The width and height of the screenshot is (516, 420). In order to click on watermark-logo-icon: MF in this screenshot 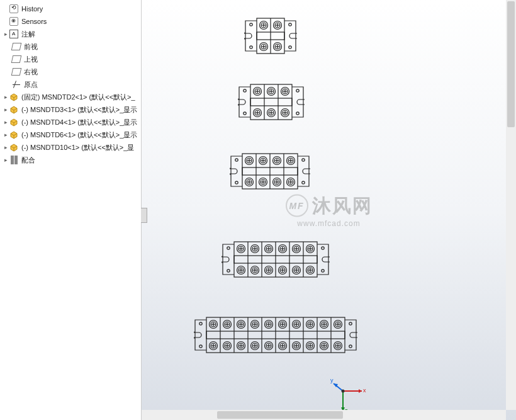, I will do `click(297, 206)`.